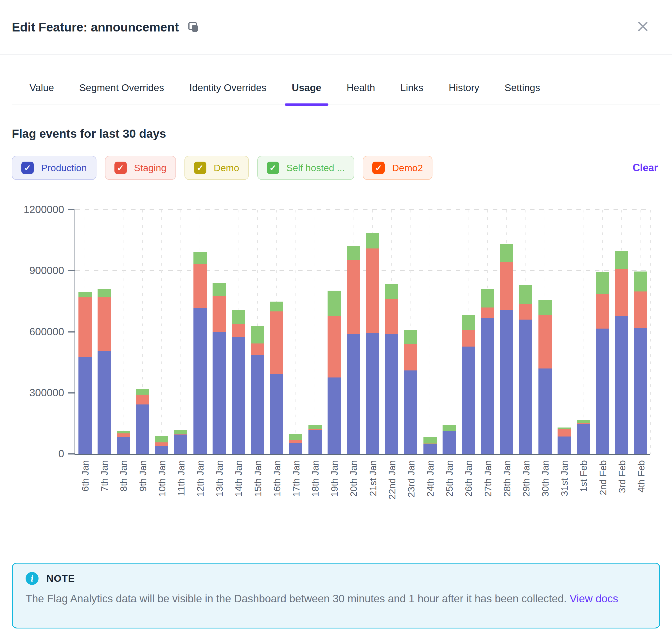 Image resolution: width=672 pixels, height=640 pixels. Describe the element at coordinates (32, 209) in the screenshot. I see `y-axis-label: 1200000` at that location.